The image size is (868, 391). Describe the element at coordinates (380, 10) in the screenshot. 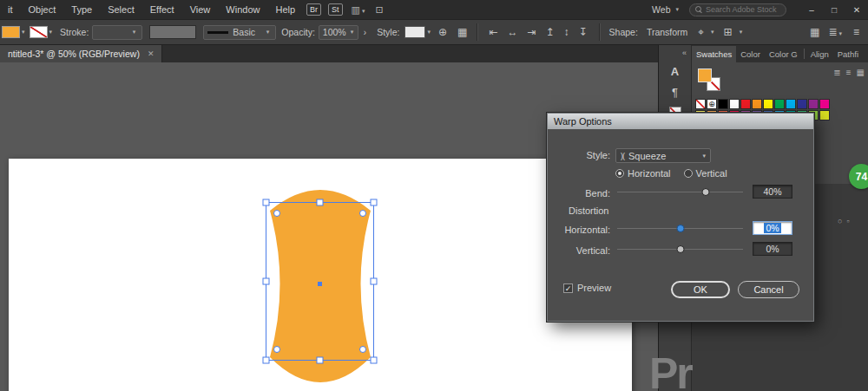

I see `share-screen-icon: ⊡` at that location.